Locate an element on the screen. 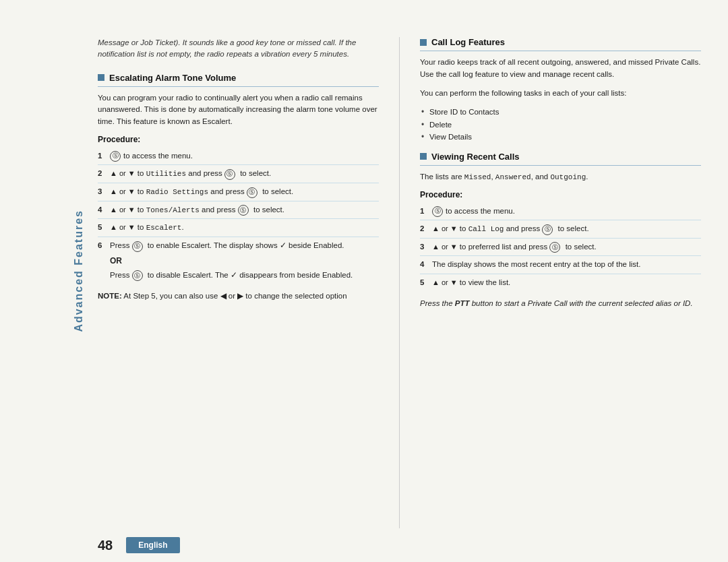 This screenshot has width=728, height=562. step-3-left: 3 ▲ or ▼ to Radio Settings and press Ⓢ t… is located at coordinates (239, 193).